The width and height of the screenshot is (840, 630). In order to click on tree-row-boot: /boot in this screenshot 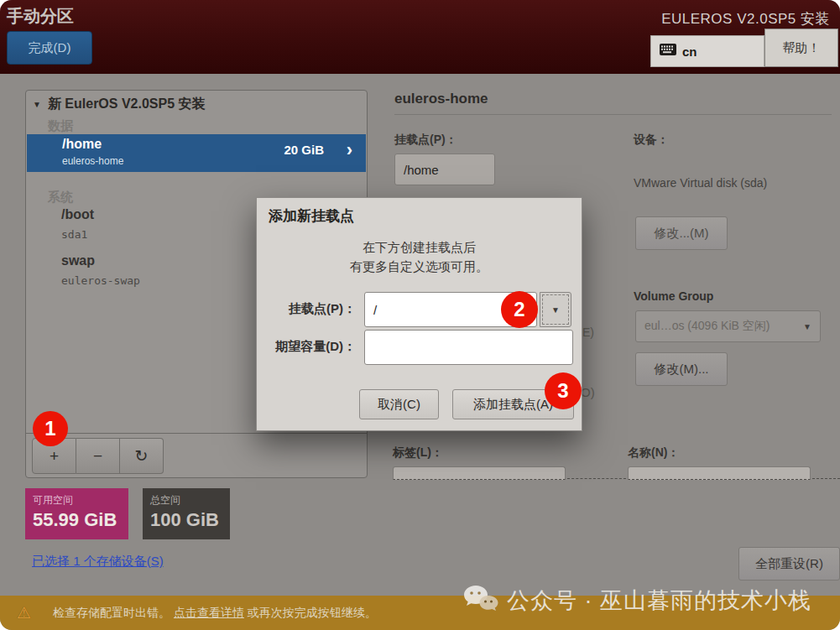, I will do `click(77, 215)`.